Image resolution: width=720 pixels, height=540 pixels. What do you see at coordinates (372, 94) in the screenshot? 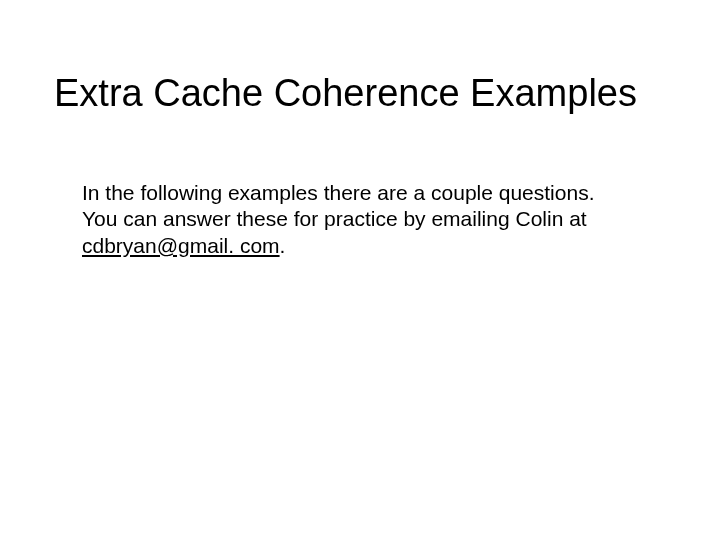
I see `slide-title: Extra Cache Coherence Examples` at bounding box center [372, 94].